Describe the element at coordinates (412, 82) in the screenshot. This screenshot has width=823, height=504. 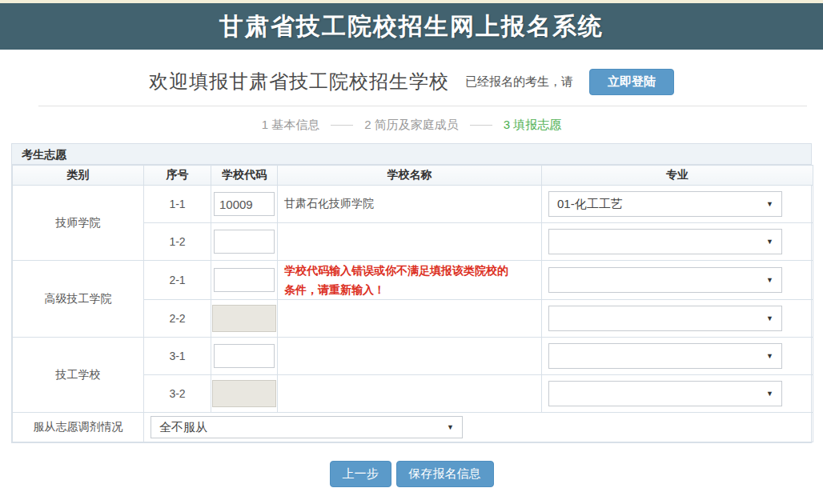
I see `welcome-row: 欢迎填报甘肃省技工院校招生学校 已经报名的考生，请 立即登陆` at that location.